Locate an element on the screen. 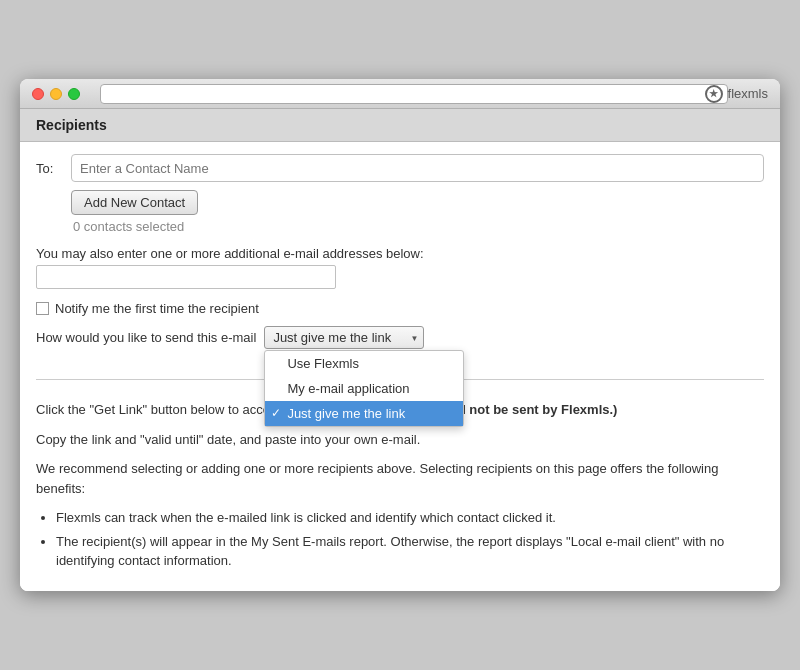 This screenshot has height=670, width=800. info-paragraph-2: Copy the link and "valid until" date, an… is located at coordinates (400, 440).